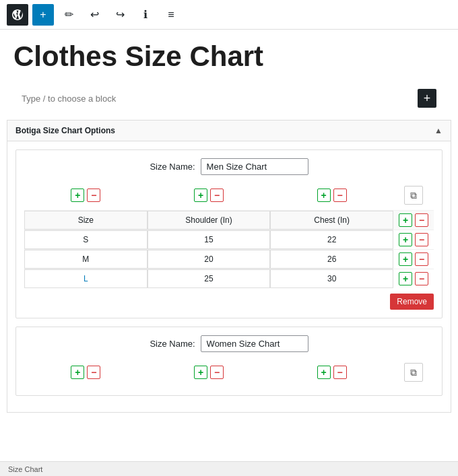  Describe the element at coordinates (43, 15) in the screenshot. I see `add-block-button: +` at that location.